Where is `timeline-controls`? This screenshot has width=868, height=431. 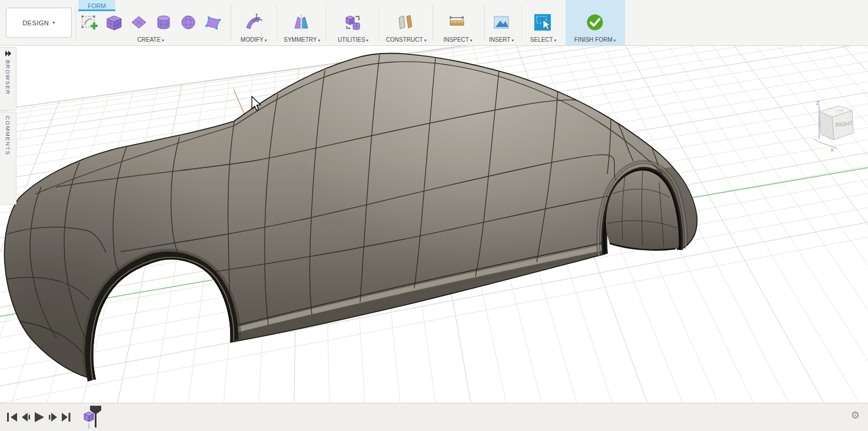 timeline-controls is located at coordinates (59, 417).